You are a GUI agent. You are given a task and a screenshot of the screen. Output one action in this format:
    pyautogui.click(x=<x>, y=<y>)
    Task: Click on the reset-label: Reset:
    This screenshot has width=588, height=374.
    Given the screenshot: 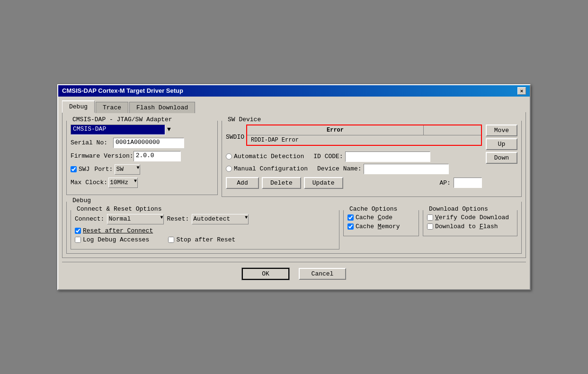 What is the action you would take?
    pyautogui.click(x=178, y=219)
    